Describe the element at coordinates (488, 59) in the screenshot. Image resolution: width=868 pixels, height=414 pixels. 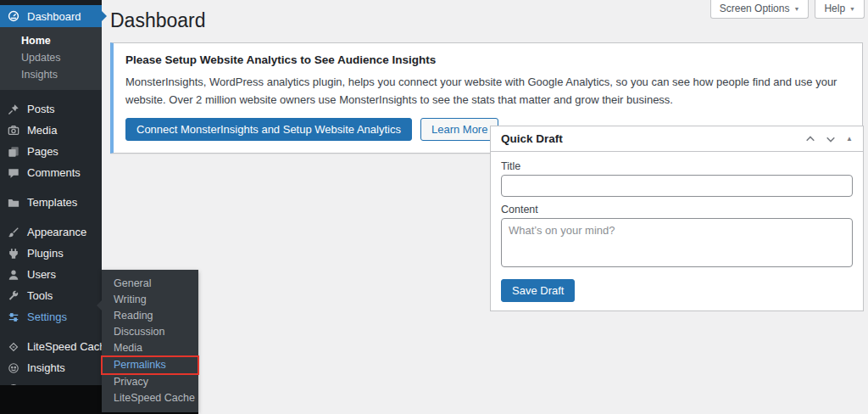
I see `notice-title: Please Setup Website Analytics to See Au…` at that location.